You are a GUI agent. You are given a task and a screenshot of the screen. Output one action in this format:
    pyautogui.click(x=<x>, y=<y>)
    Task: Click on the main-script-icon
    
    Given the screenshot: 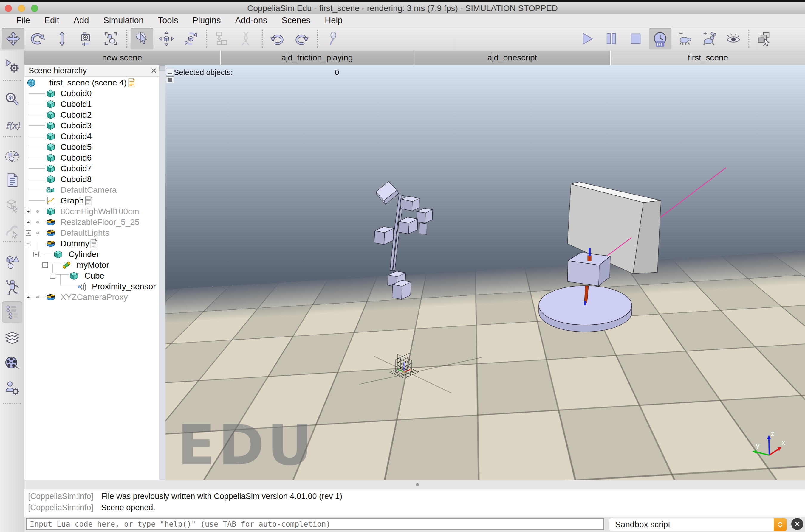 What is the action you would take?
    pyautogui.click(x=132, y=83)
    